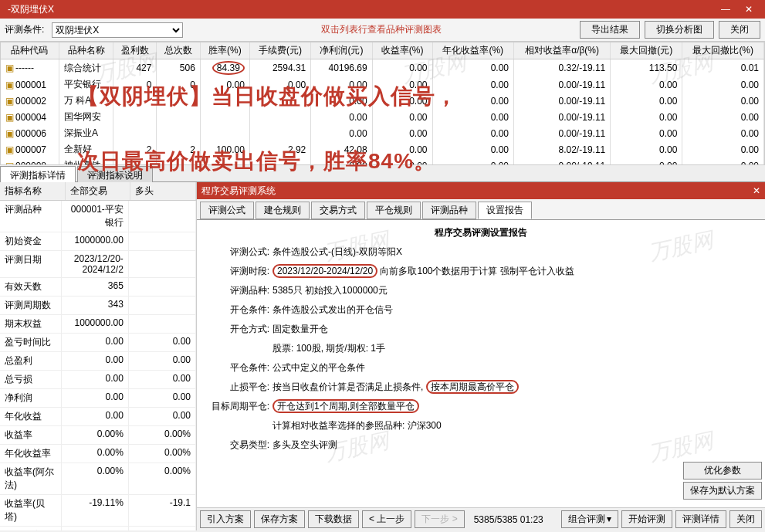 This screenshot has height=532, width=765. Describe the element at coordinates (341, 51) in the screenshot. I see `col-header: 净利润(元)` at that location.